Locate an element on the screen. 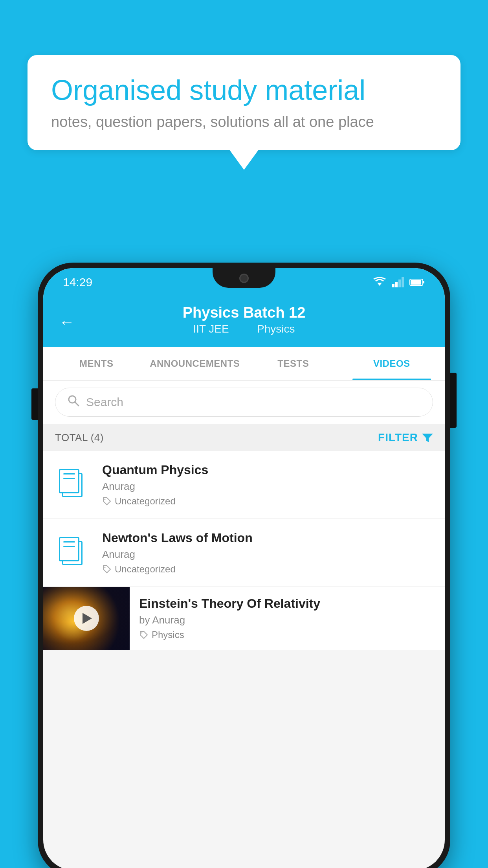 This screenshot has width=488, height=868. filter-icon is located at coordinates (427, 438).